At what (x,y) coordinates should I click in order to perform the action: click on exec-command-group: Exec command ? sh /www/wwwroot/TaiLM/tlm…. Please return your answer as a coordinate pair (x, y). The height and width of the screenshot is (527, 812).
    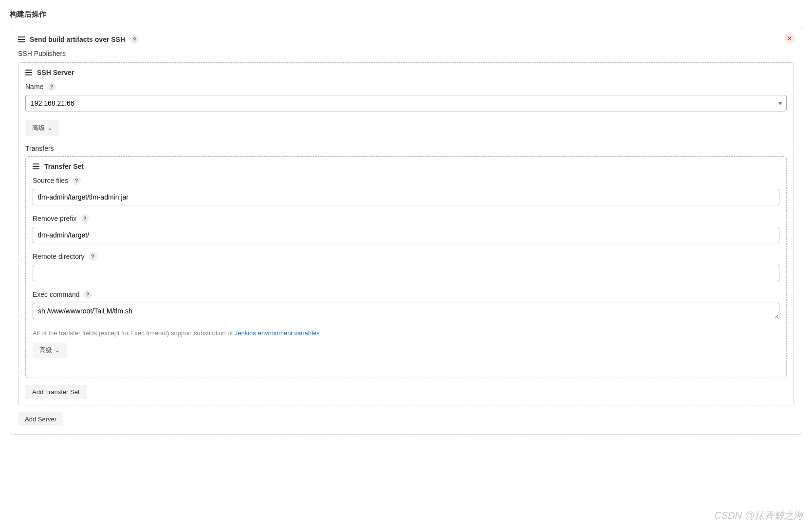
    Looking at the image, I should click on (406, 306).